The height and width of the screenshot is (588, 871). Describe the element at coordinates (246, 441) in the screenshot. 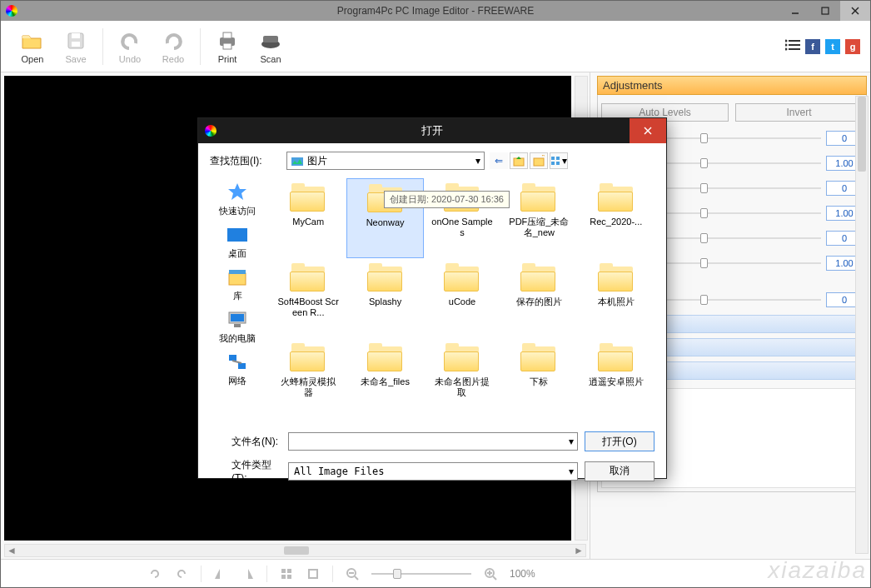

I see `filename-label: 文件名(N):` at that location.